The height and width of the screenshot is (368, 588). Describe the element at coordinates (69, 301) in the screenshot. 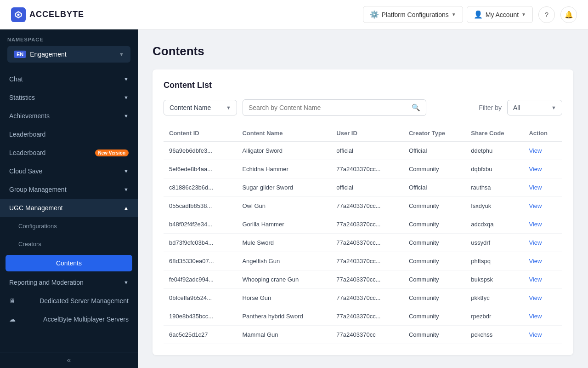

I see `sidebar-item-dedicated-server: 🖥 Dedicated Server Management` at that location.